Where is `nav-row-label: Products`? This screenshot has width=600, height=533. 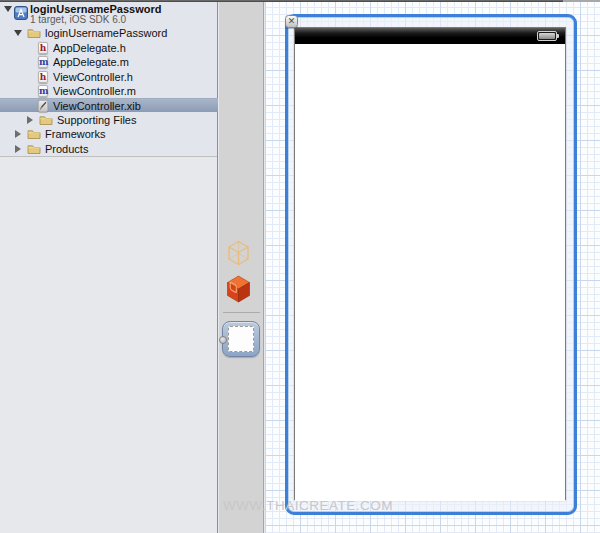
nav-row-label: Products is located at coordinates (66, 149).